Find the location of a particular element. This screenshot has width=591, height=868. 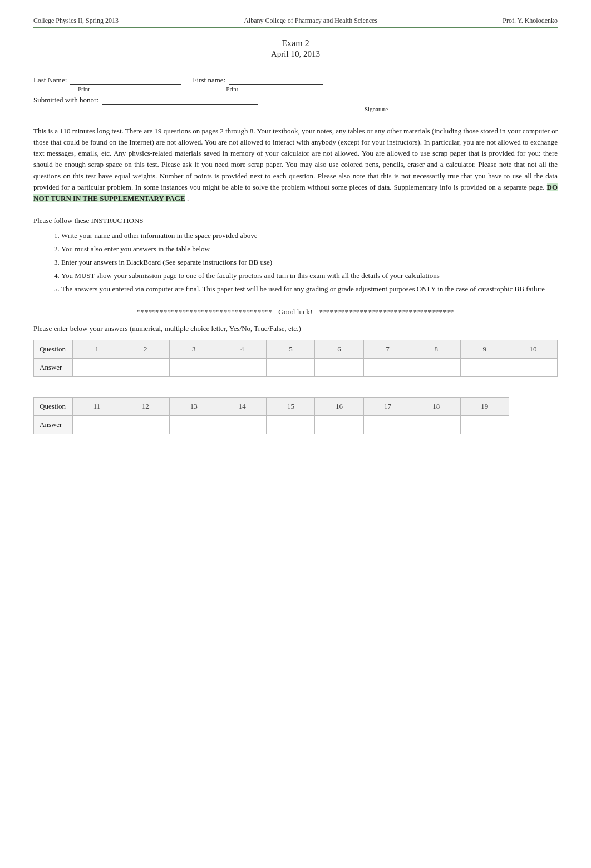

answer-table-1: Question 1 2 3 4 5 6 7 8 9 10 Answer is located at coordinates (296, 358).